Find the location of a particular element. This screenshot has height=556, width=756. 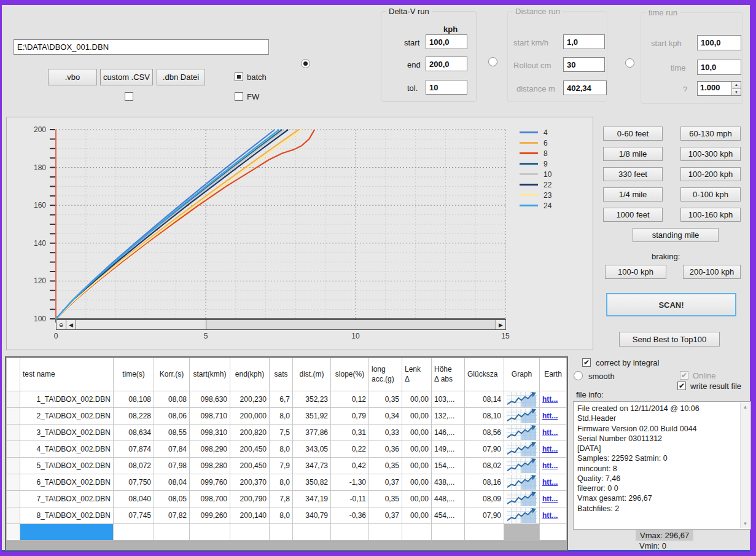

time-input is located at coordinates (719, 68).